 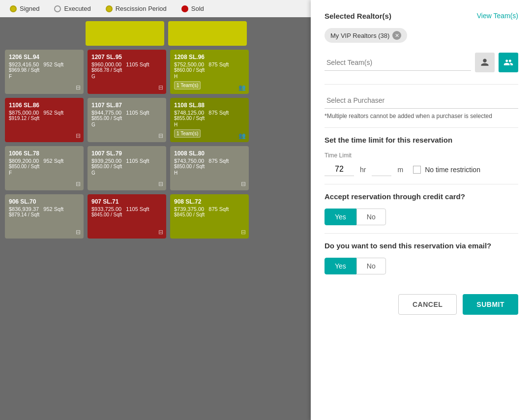 What do you see at coordinates (44, 77) in the screenshot?
I see `unit-floor: F` at bounding box center [44, 77].